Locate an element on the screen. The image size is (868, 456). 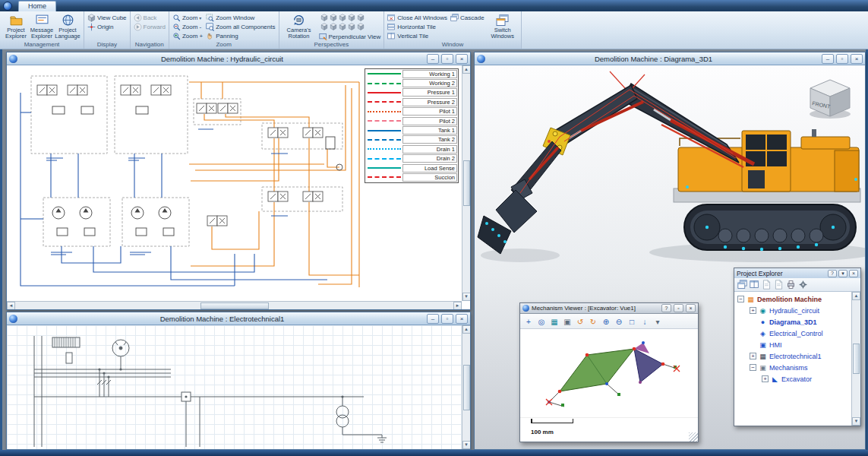
close-all-windows-button: Close All Windows is located at coordinates (418, 17).